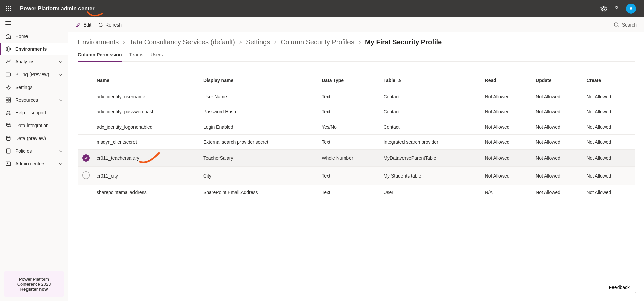 This screenshot has height=301, width=644. I want to click on sidebar-item-label: Settings, so click(24, 87).